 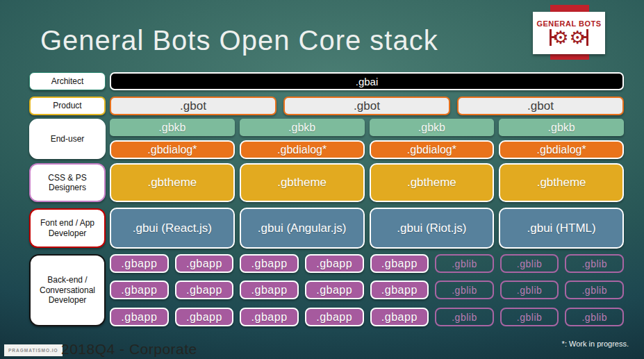 I want to click on work-in-progress-note: *: Work in progress., so click(x=595, y=344).